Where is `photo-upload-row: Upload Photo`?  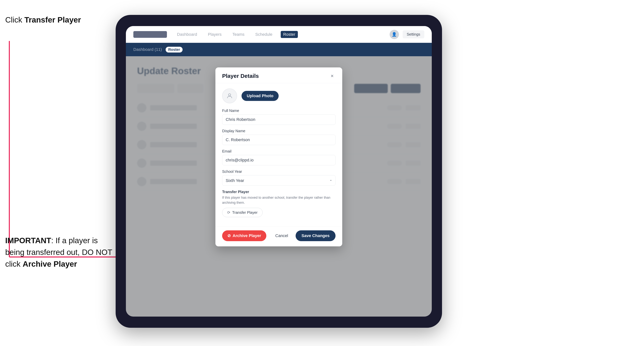
photo-upload-row: Upload Photo is located at coordinates (279, 96).